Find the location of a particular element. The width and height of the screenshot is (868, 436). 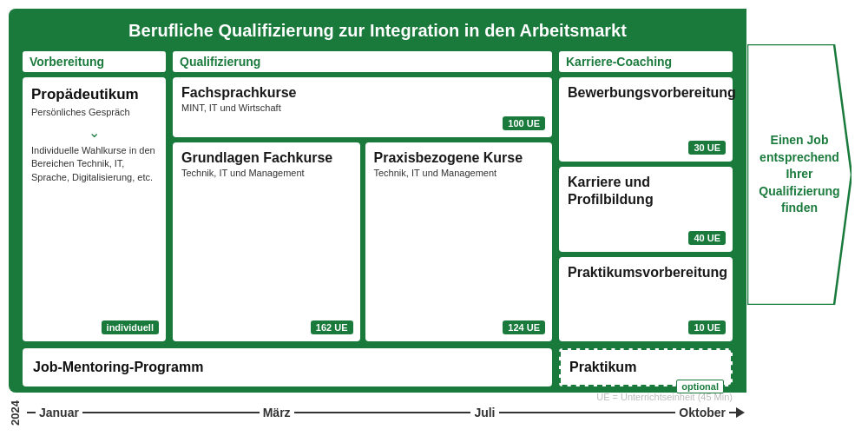

grundlagen-sub: Technik, IT und Management is located at coordinates (266, 173).